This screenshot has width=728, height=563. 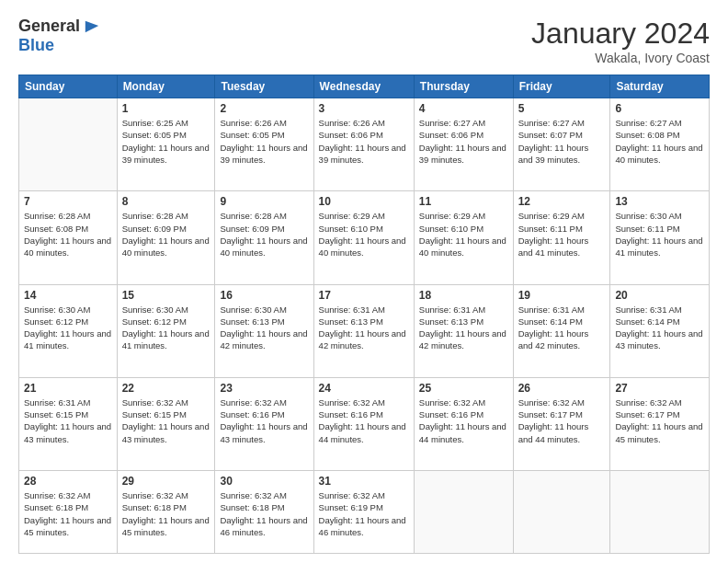 I want to click on day-header-friday: Friday, so click(x=562, y=86).